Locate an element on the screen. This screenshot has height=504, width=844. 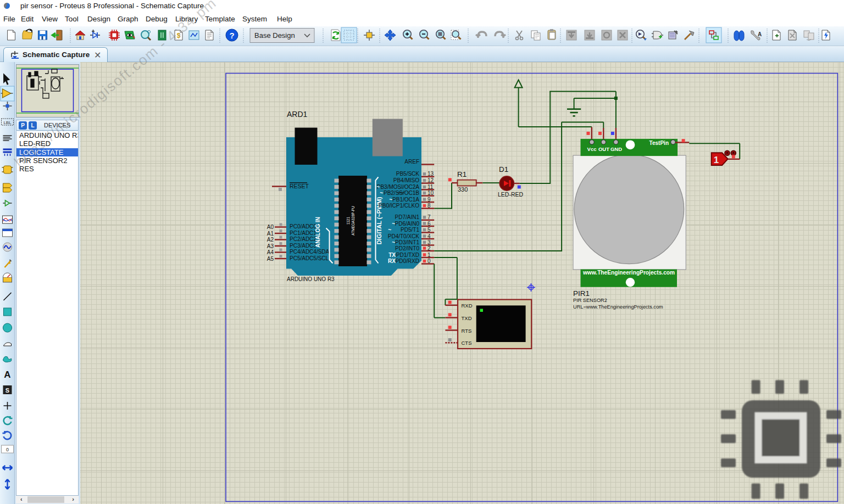
svg-text: PC0/ADC0 is located at coordinates (303, 226).